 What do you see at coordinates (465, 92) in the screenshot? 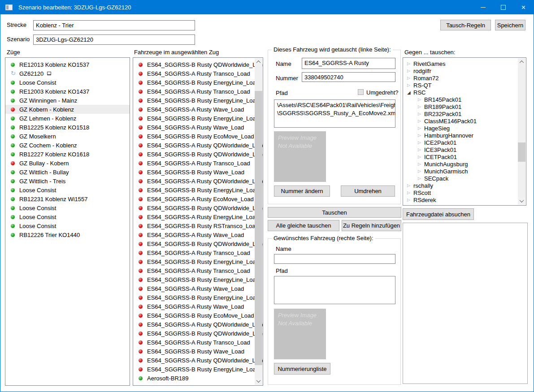
I see `tree-item: ◢RSC` at bounding box center [465, 92].